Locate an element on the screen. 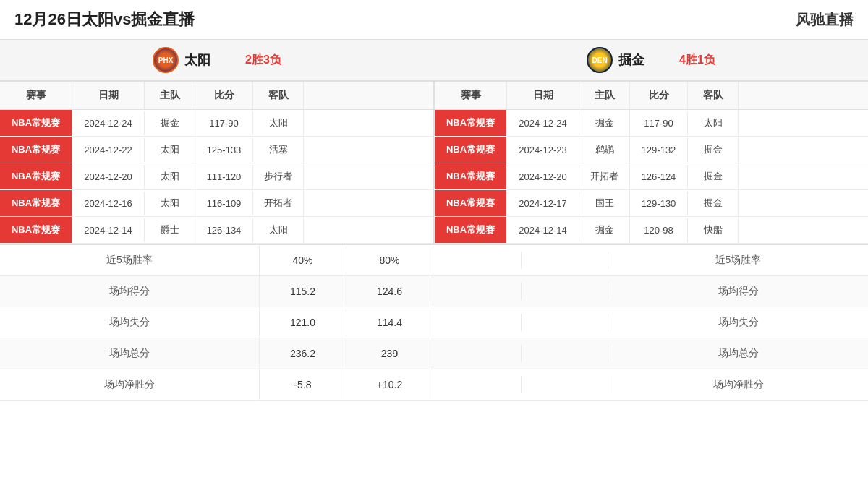  left-col-3: 比分 is located at coordinates (224, 95).